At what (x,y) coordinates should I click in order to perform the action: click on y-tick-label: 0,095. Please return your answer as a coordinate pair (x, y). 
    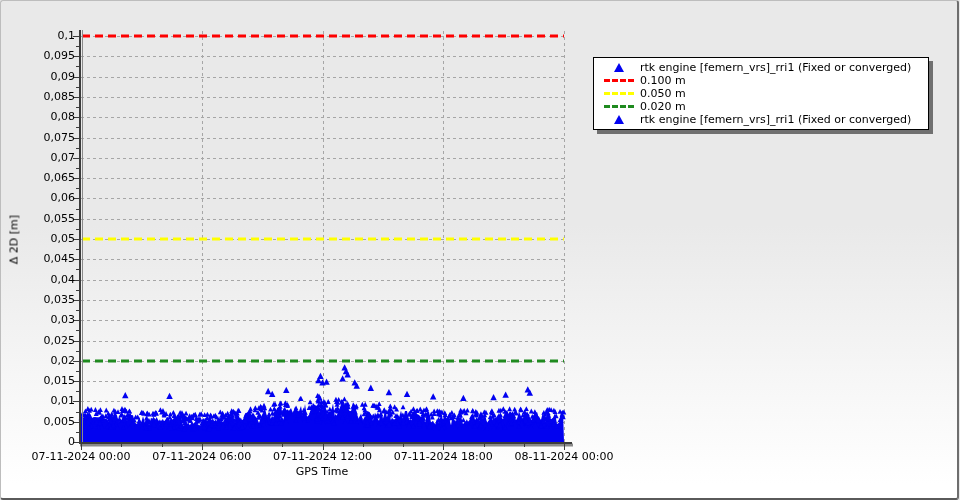
    Looking at the image, I should click on (38, 56).